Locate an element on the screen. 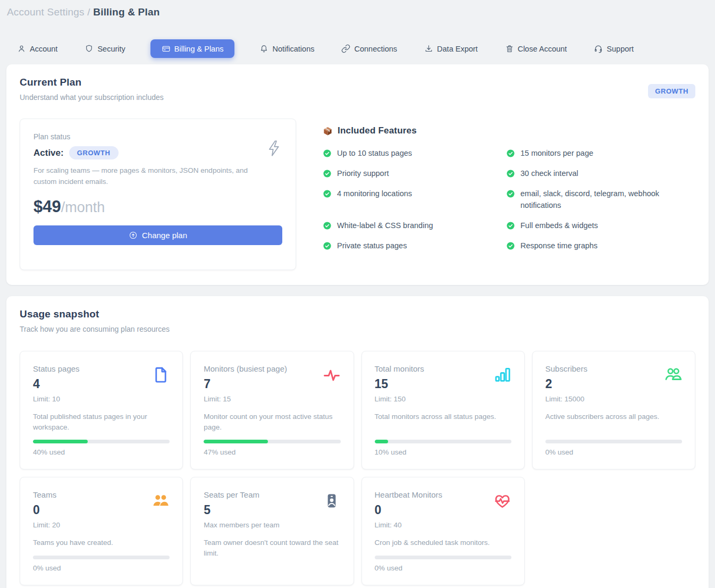 This screenshot has height=588, width=715. usage-card-monitors-busiest: Monitors (busiest page) 7 Limit: 15 Moni… is located at coordinates (272, 410).